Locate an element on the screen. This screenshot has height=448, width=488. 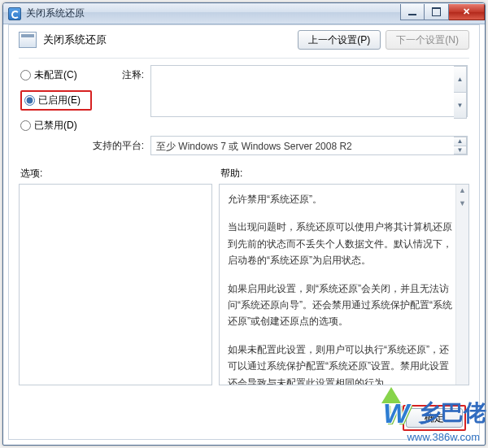
help-p4: 如果未配置此设置，则用户可以执行“系统还原”，还可以通过系统保护配置“系统还原”… is located at coordinates (341, 363).